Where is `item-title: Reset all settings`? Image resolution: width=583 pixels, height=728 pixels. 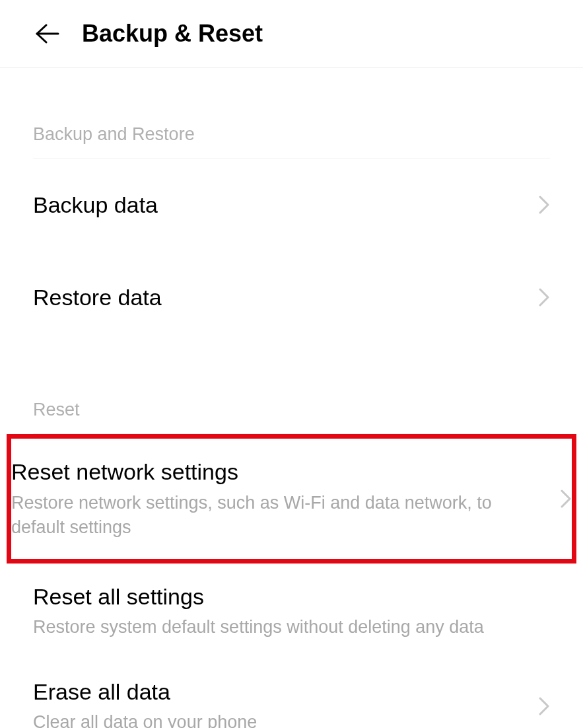
item-title: Reset all settings is located at coordinates (285, 597).